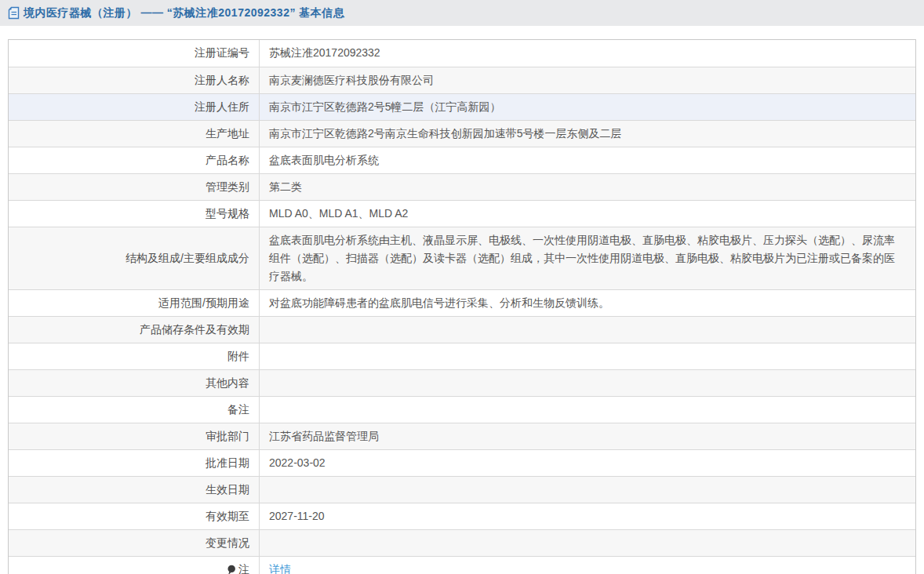  What do you see at coordinates (462, 565) in the screenshot?
I see `table-row: 注详情` at bounding box center [462, 565].